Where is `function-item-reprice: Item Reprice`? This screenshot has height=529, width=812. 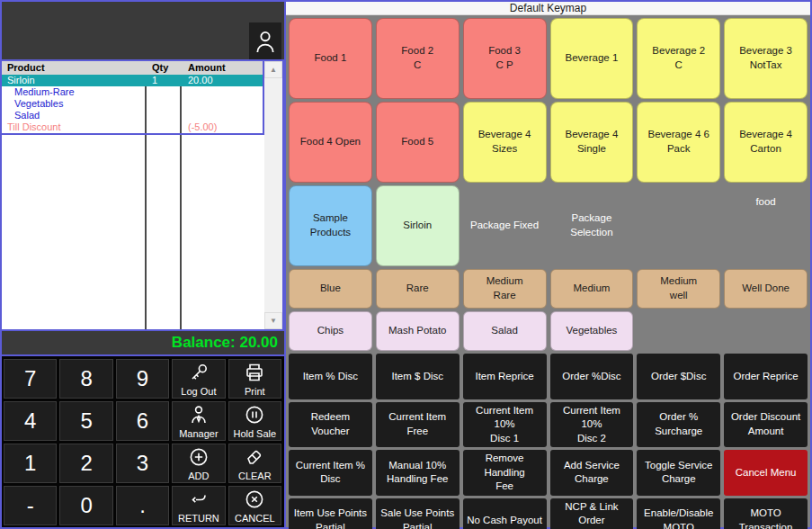 function-item-reprice: Item Reprice is located at coordinates (505, 376).